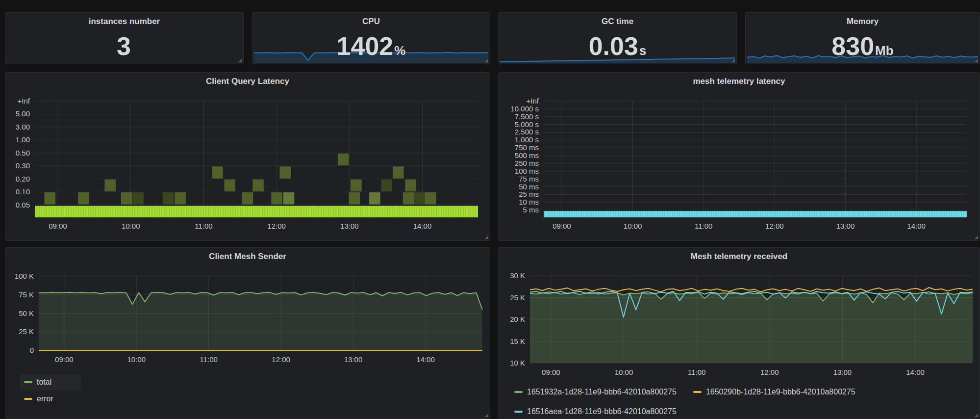  What do you see at coordinates (32, 350) in the screenshot?
I see `svg-text: 0` at bounding box center [32, 350].